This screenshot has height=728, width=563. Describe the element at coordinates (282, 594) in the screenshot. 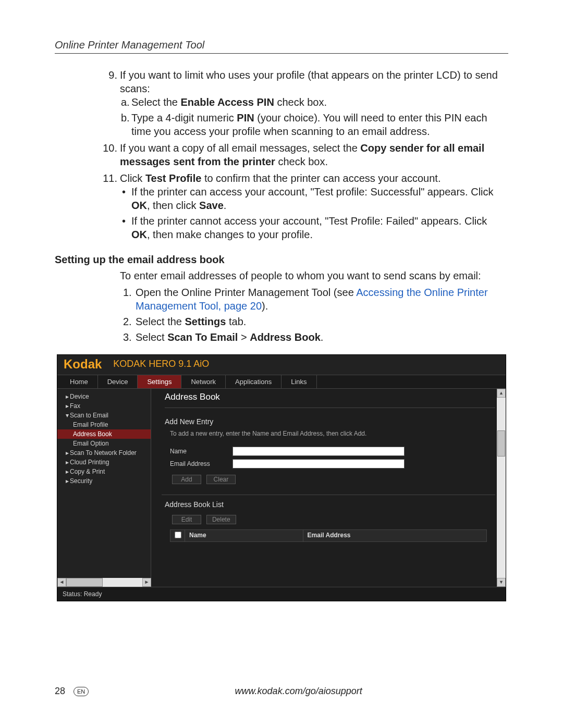

I see `status-bar: Status: Ready` at that location.